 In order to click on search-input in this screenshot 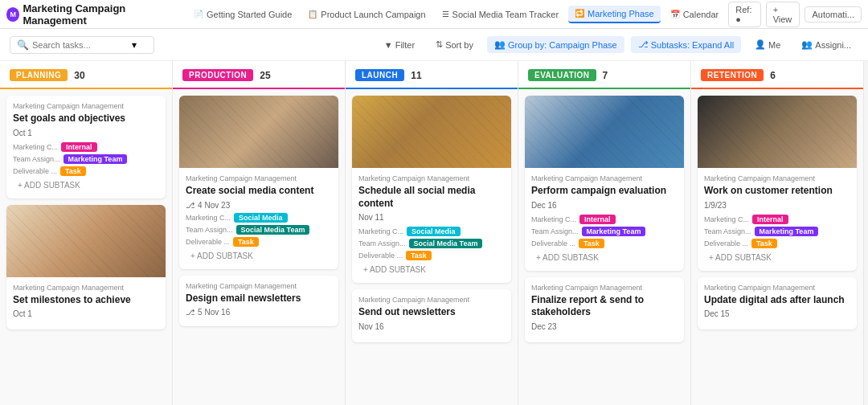, I will do `click(80, 45)`.